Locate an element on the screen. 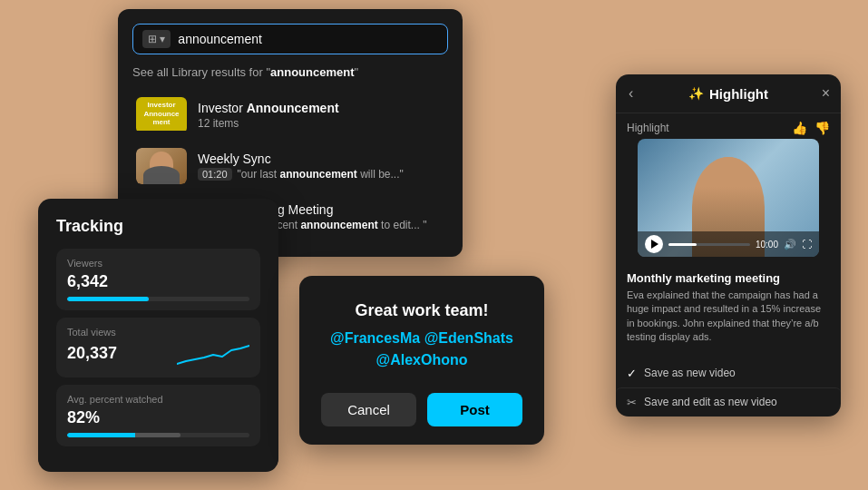 This screenshot has height=490, width=868. search-result-weekly: Weekly Sync 01:20 "our last announcement… is located at coordinates (290, 166).